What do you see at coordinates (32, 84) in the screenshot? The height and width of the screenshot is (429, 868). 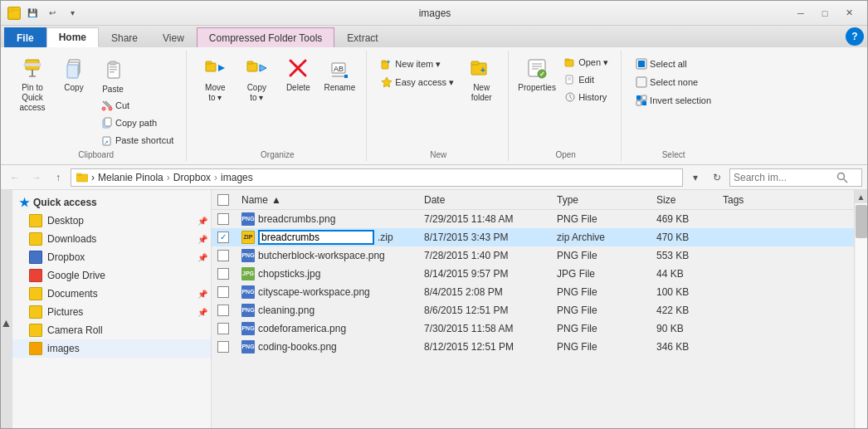 I see `pin-to-quick-access-btn: Pin to Quickaccess` at bounding box center [32, 84].